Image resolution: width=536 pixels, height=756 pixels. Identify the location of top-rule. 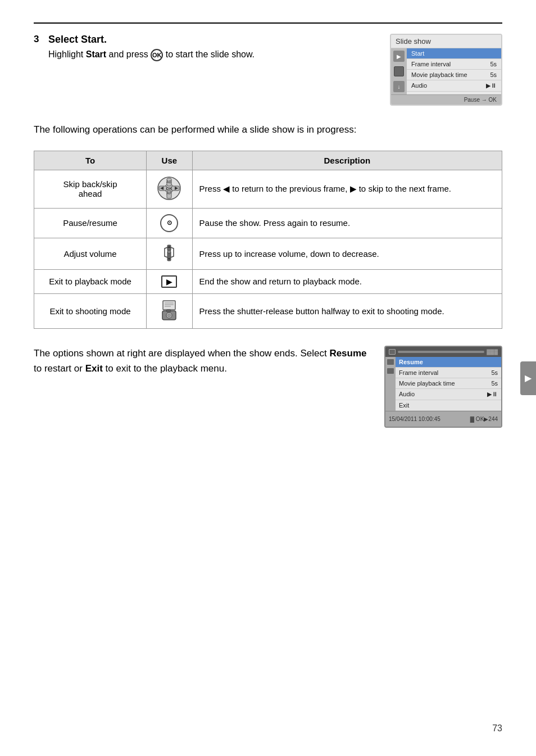
(268, 23).